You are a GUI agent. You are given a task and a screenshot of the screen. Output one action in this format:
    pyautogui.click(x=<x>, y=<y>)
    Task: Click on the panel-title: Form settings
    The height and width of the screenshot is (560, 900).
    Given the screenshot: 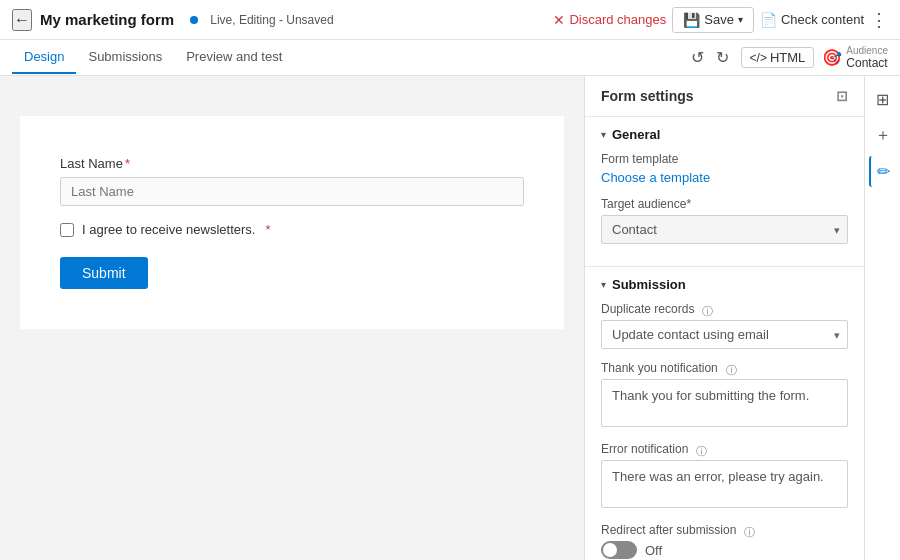 What is the action you would take?
    pyautogui.click(x=648, y=96)
    